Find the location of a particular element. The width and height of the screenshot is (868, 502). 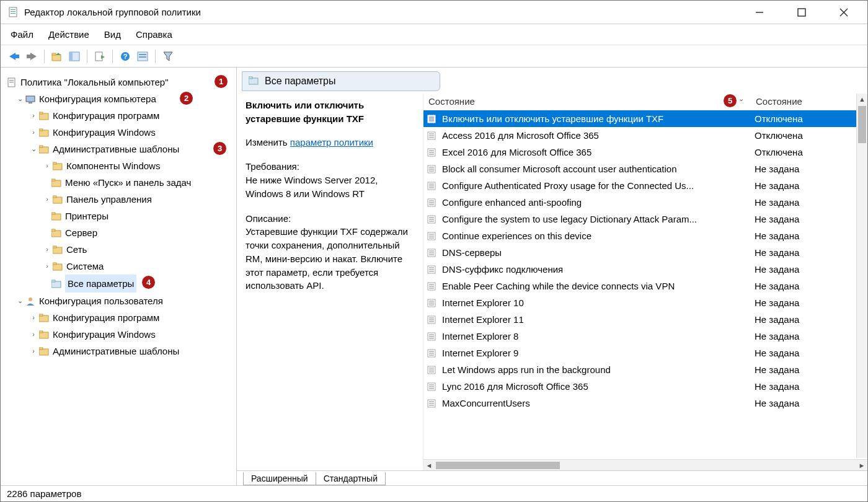

tree-network: Сеть is located at coordinates (77, 249).